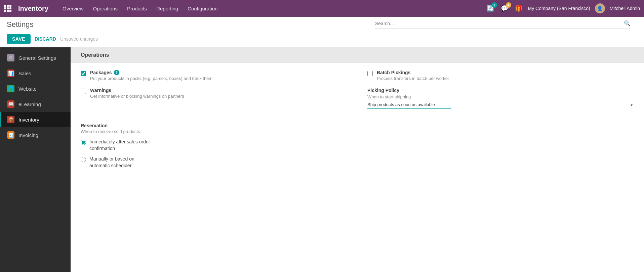  Describe the element at coordinates (503, 25) in the screenshot. I see `search-bar: 🔍` at that location.